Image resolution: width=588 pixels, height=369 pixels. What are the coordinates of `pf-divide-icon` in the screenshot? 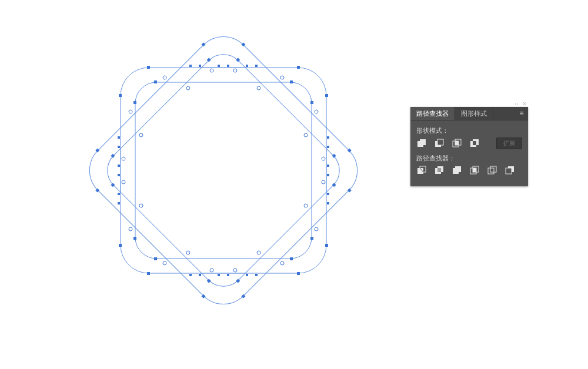 It's located at (422, 170).